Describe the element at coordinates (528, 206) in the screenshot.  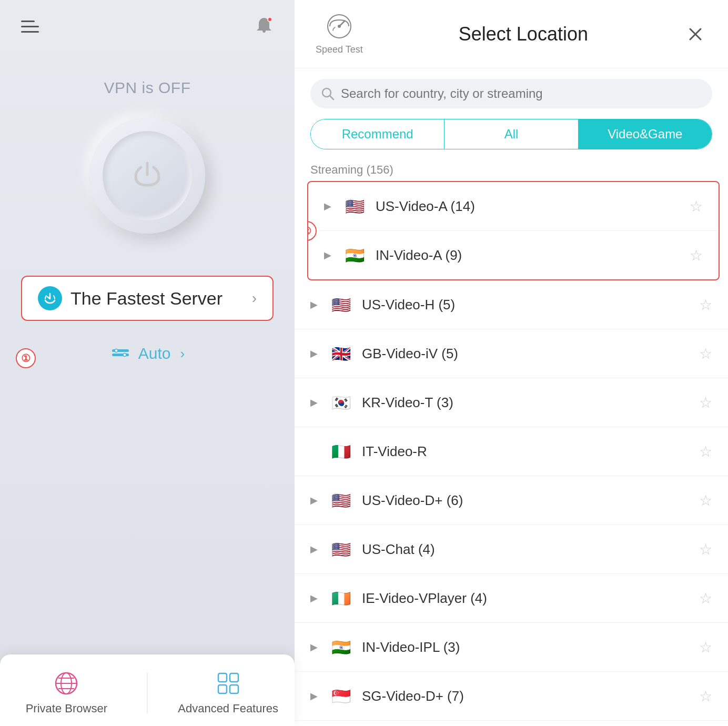
I see `server-name: US-Video-A (14)` at that location.